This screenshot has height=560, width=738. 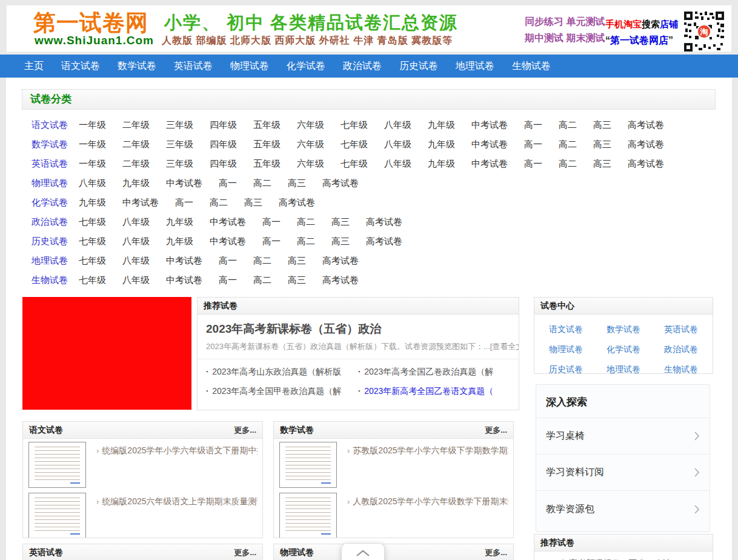 What do you see at coordinates (55, 183) in the screenshot?
I see `category-subject-link: 物理试卷` at bounding box center [55, 183].